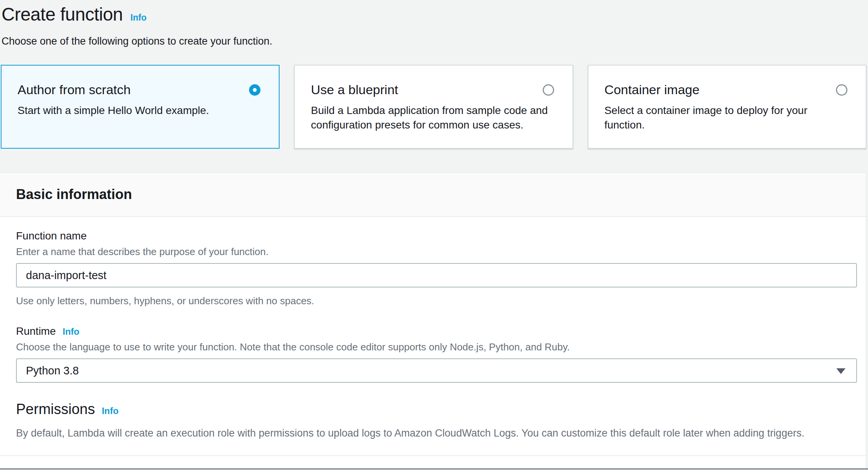 The image size is (868, 472). Describe the element at coordinates (433, 194) in the screenshot. I see `basic-information-header: Basic information` at that location.